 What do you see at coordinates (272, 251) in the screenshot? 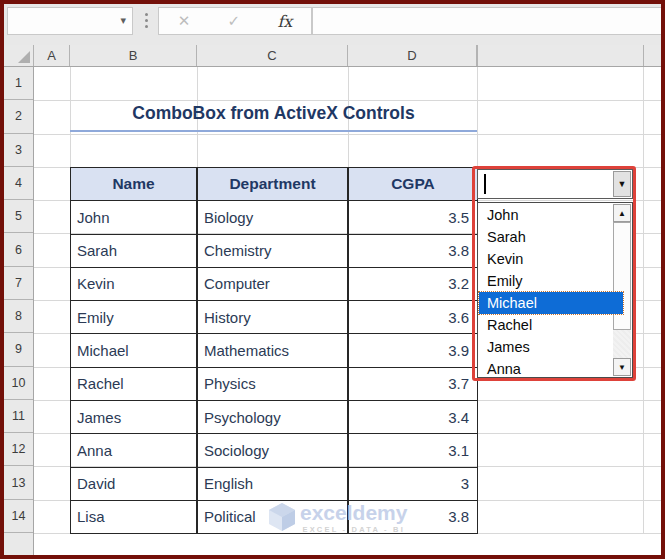
I see `table-cell: Chemistry` at bounding box center [272, 251].